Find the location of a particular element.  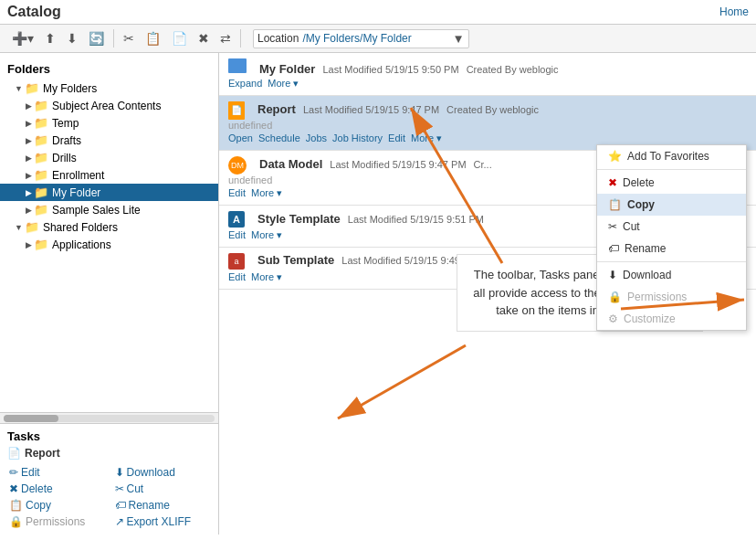

tasks-action-edit: ✏ Edit is located at coordinates (57, 472).